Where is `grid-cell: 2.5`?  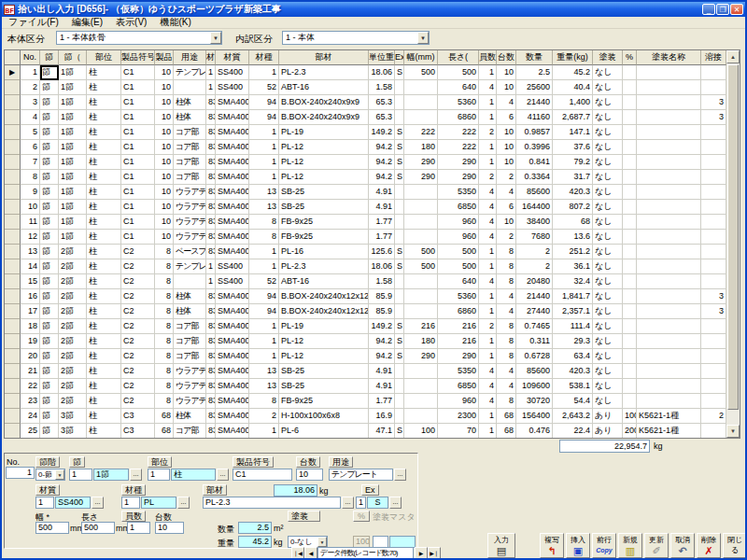
grid-cell: 2.5 is located at coordinates (534, 73).